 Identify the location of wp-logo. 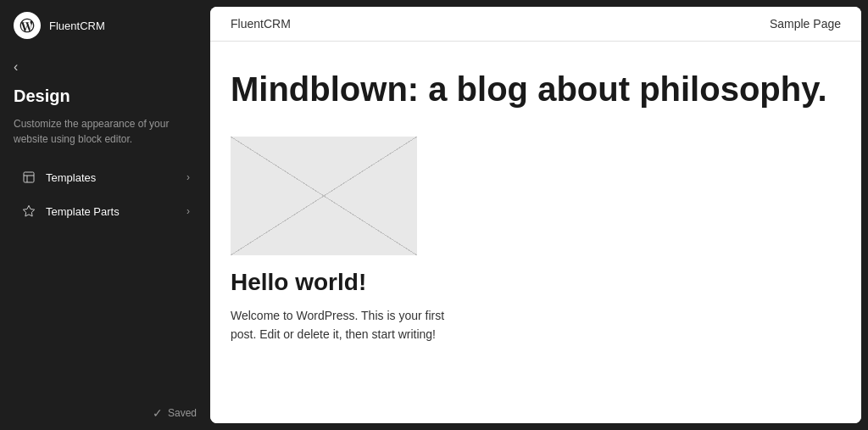
(27, 25).